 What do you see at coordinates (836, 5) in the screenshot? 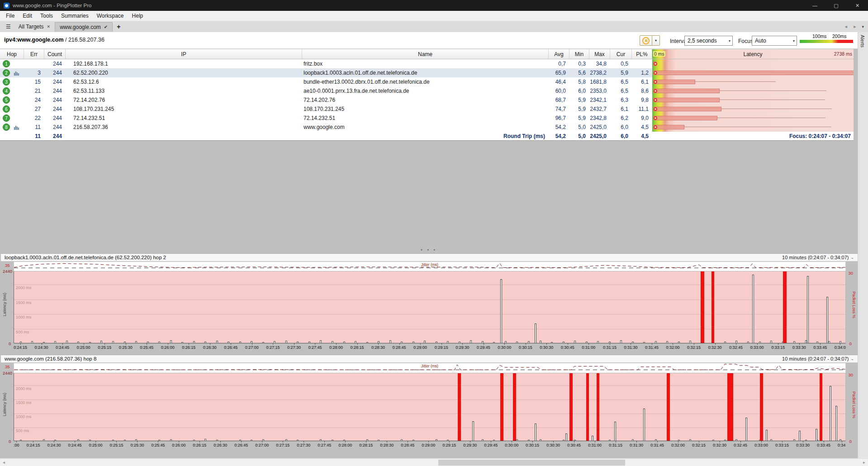
I see `maximize-button: ▢` at bounding box center [836, 5].